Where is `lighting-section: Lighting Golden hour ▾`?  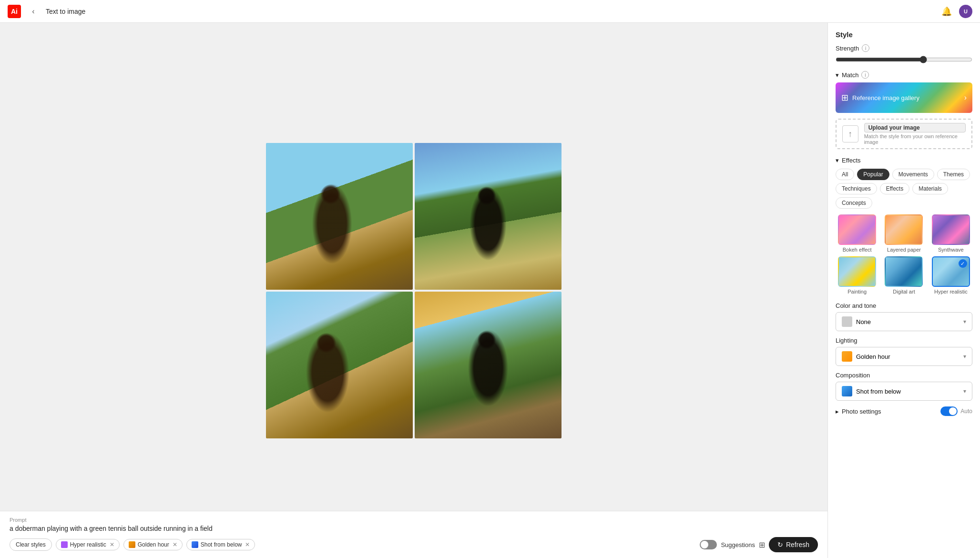
lighting-section: Lighting Golden hour ▾ is located at coordinates (904, 352).